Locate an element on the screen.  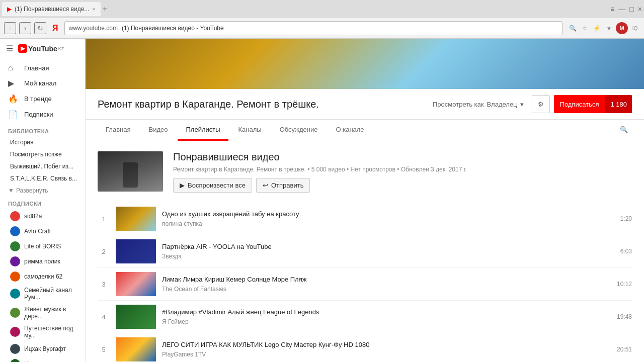
view-as-mode: Владелец is located at coordinates (502, 105).